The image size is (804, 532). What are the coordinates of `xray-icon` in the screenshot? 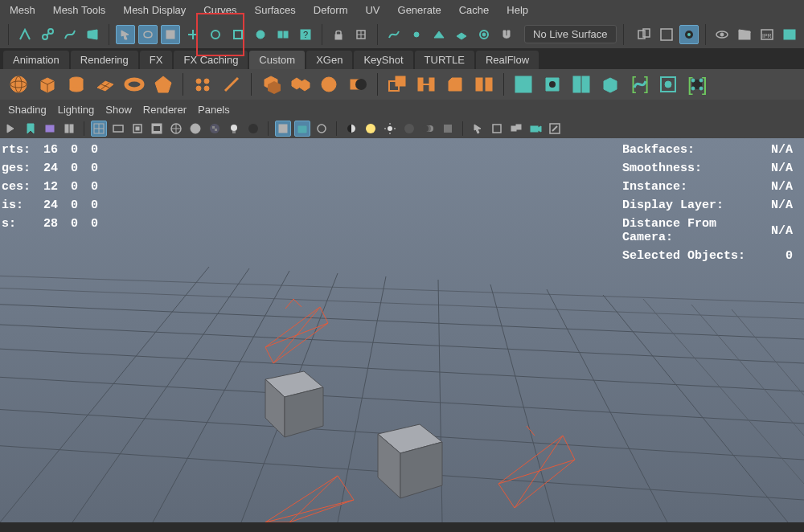 It's located at (302, 129).